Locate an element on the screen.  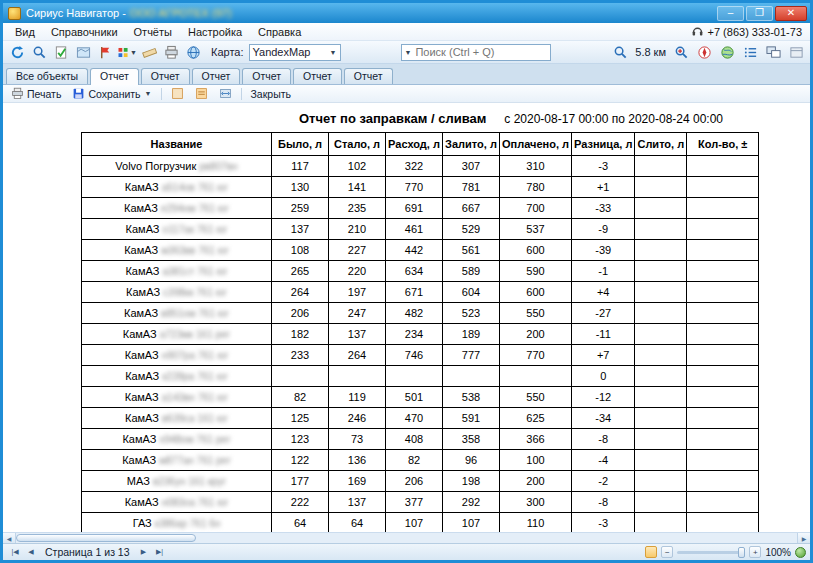
value-cell: 470 is located at coordinates (414, 418).